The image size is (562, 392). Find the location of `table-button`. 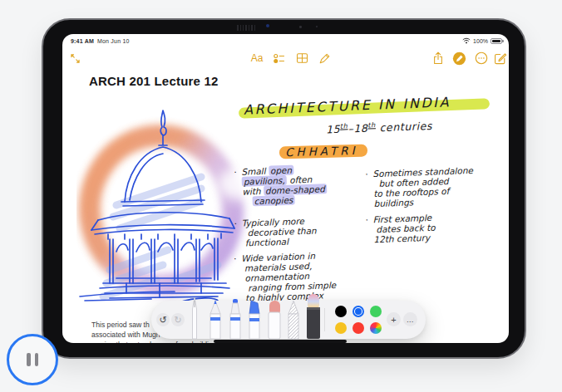

table-button is located at coordinates (302, 58).